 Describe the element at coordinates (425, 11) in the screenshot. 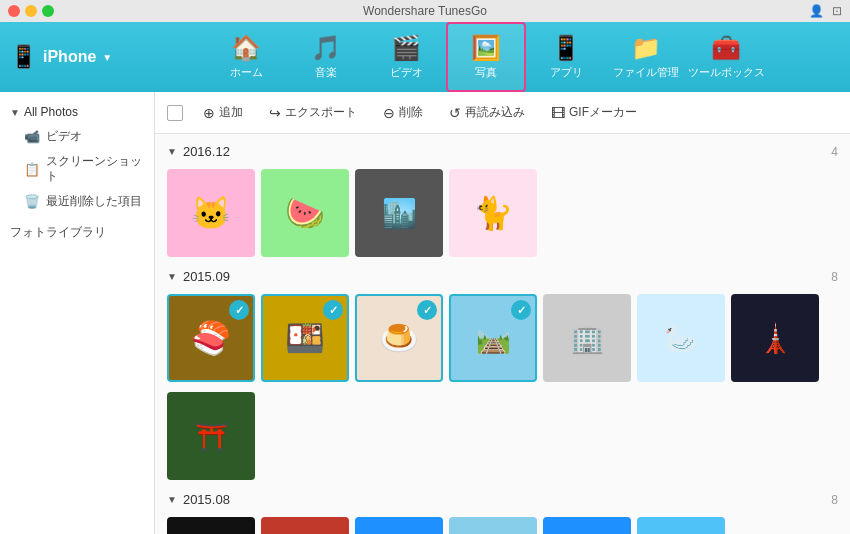

I see `titlebar: Wondershare TunesGo 👤 ⊡` at that location.